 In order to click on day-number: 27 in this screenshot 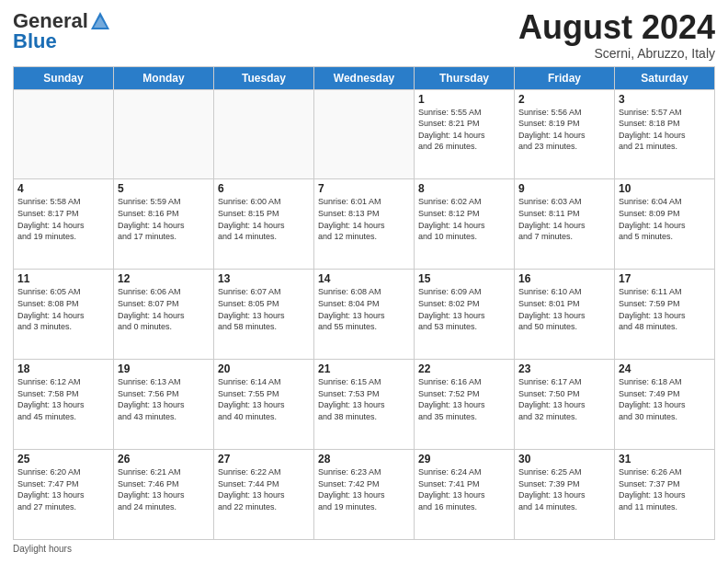, I will do `click(264, 459)`.